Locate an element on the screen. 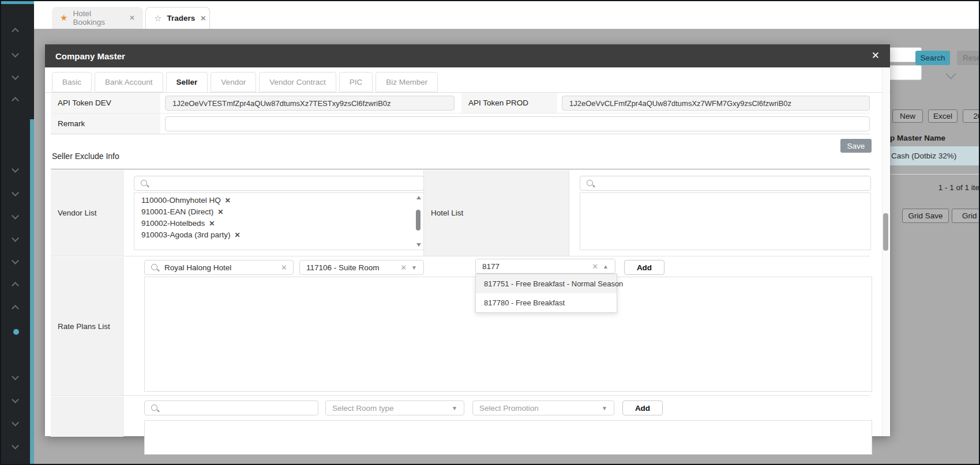 The width and height of the screenshot is (980, 465). rate-plans-filter-row: Select Room type ▼ Select Promotion ▼ Ad… is located at coordinates (460, 417).